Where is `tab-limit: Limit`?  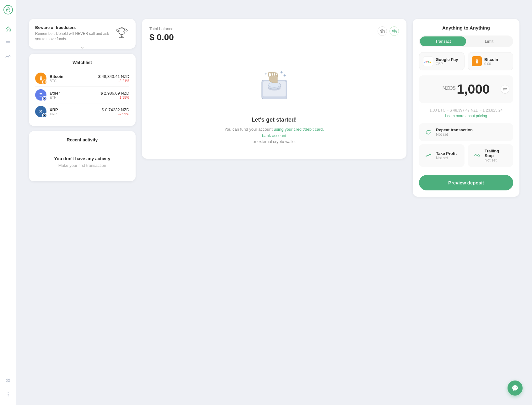
tab-limit: Limit is located at coordinates (489, 41).